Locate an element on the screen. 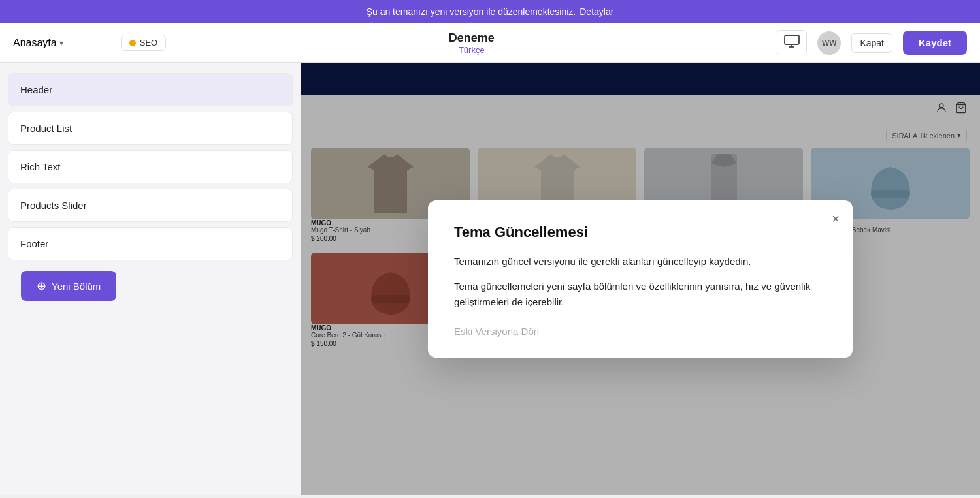  site-language: Türkçe is located at coordinates (472, 50).